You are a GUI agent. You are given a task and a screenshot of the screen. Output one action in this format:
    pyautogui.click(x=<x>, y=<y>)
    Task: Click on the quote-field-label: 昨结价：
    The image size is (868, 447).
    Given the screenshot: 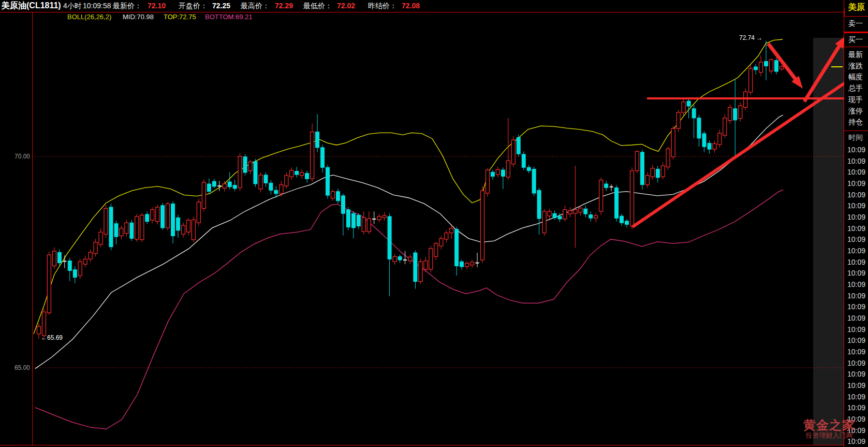 What is the action you would take?
    pyautogui.click(x=382, y=6)
    